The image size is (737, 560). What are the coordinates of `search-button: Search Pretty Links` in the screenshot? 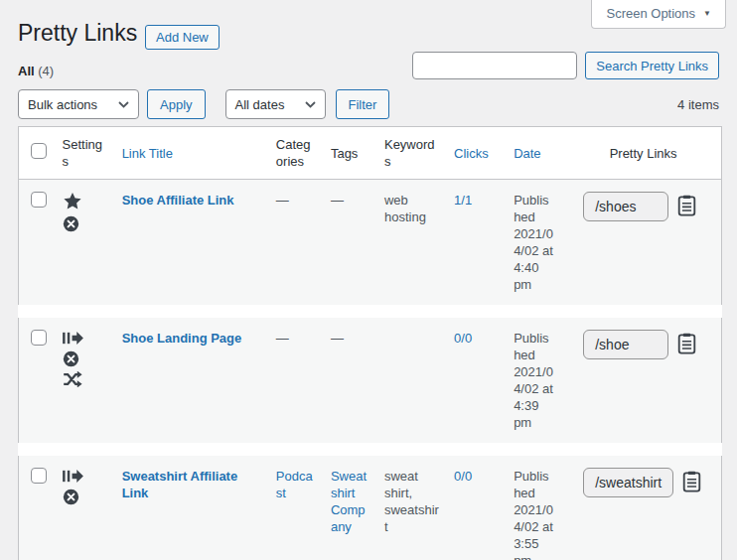 It's located at (652, 66).